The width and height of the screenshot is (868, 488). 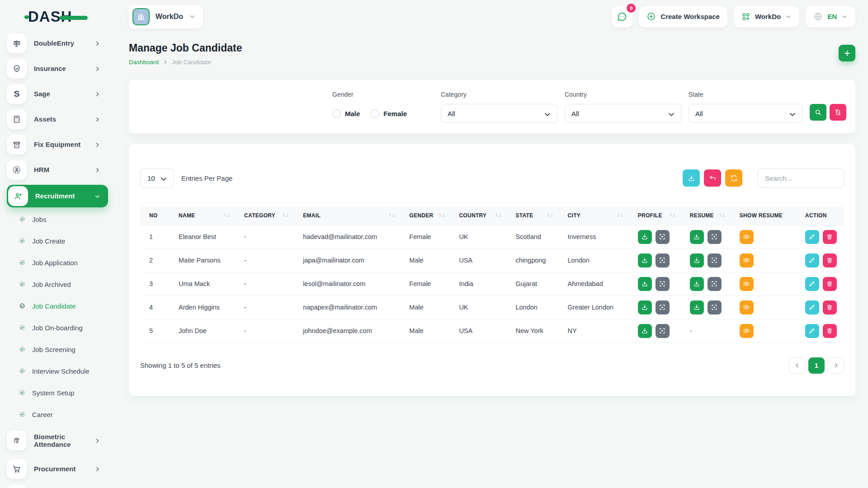 I want to click on category-select: All, so click(x=499, y=113).